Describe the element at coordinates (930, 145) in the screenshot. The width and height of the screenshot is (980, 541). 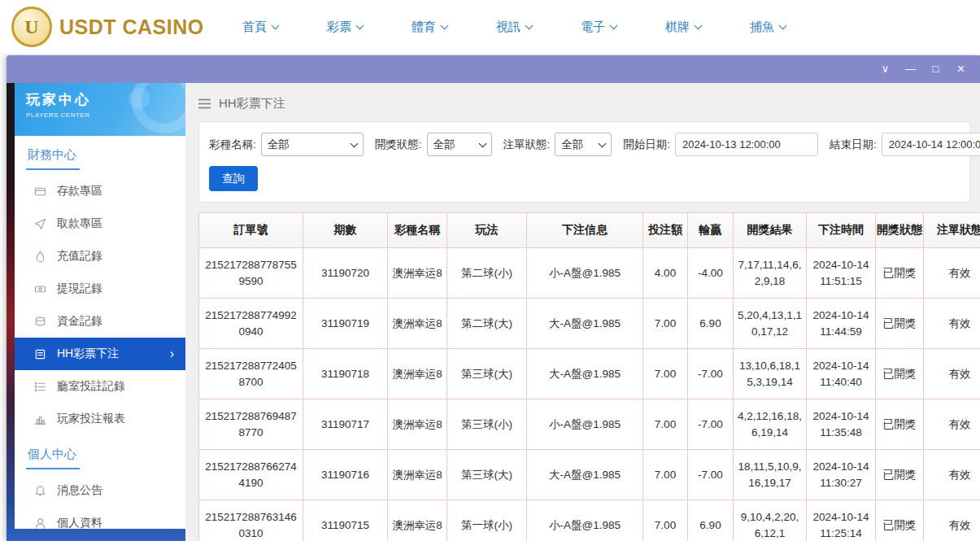
I see `end-date-input` at that location.